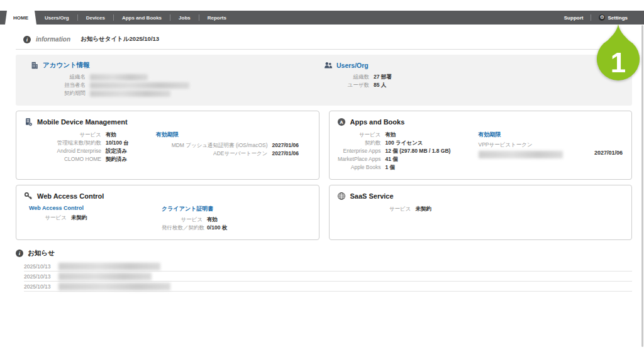  Describe the element at coordinates (93, 219) in the screenshot. I see `web-access-subsection: Web Access Control サービス未契約` at that location.